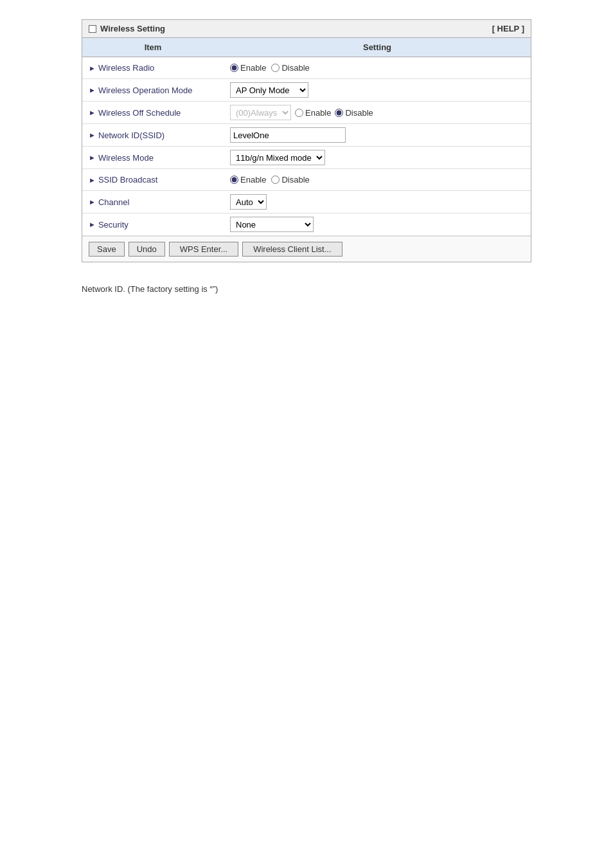 The height and width of the screenshot is (868, 613). I want to click on label-security: ► Security, so click(153, 224).